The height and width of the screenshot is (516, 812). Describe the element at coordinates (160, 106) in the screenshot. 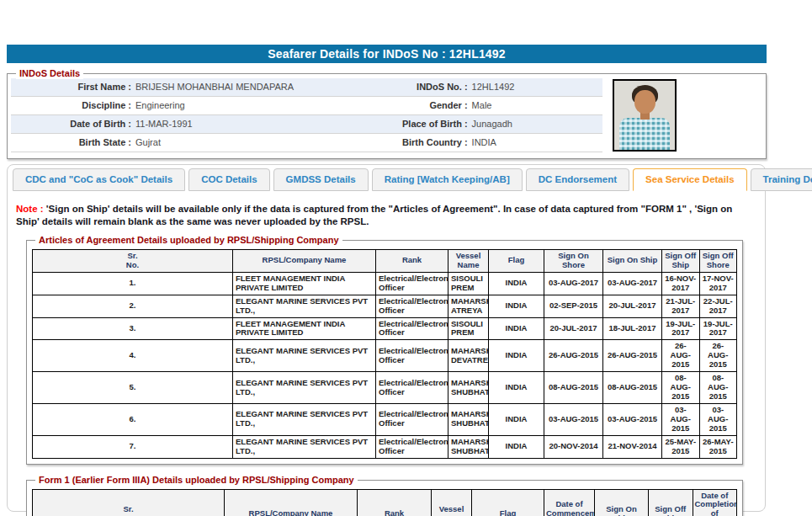

I see `field-value: Engineering` at that location.